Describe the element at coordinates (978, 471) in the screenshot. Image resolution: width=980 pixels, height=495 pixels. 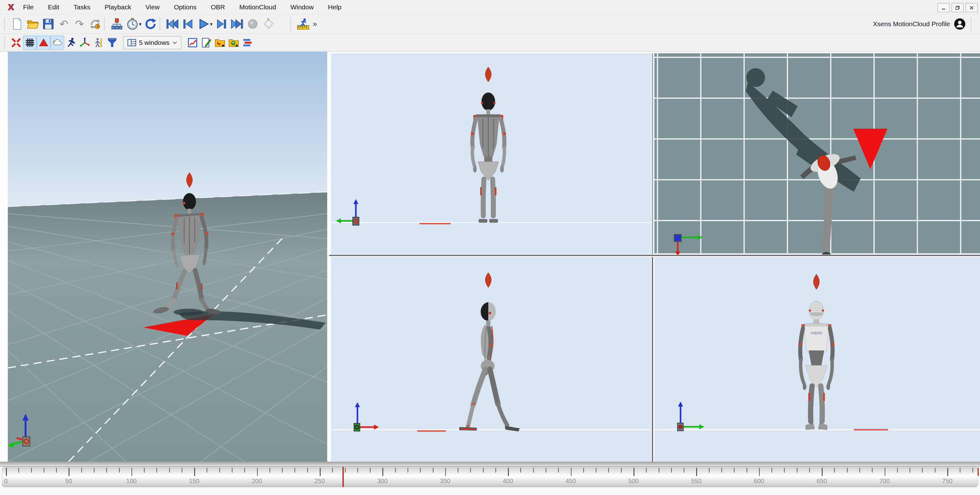
I see `timeline-end-marker` at that location.